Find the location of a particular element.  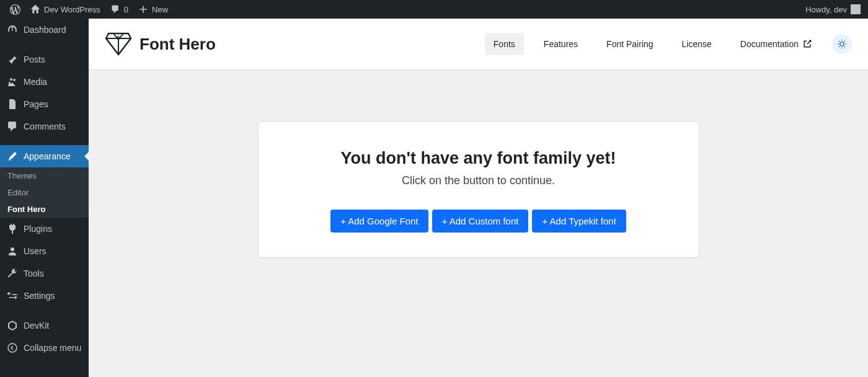

submenu-themes: Themes is located at coordinates (45, 176).